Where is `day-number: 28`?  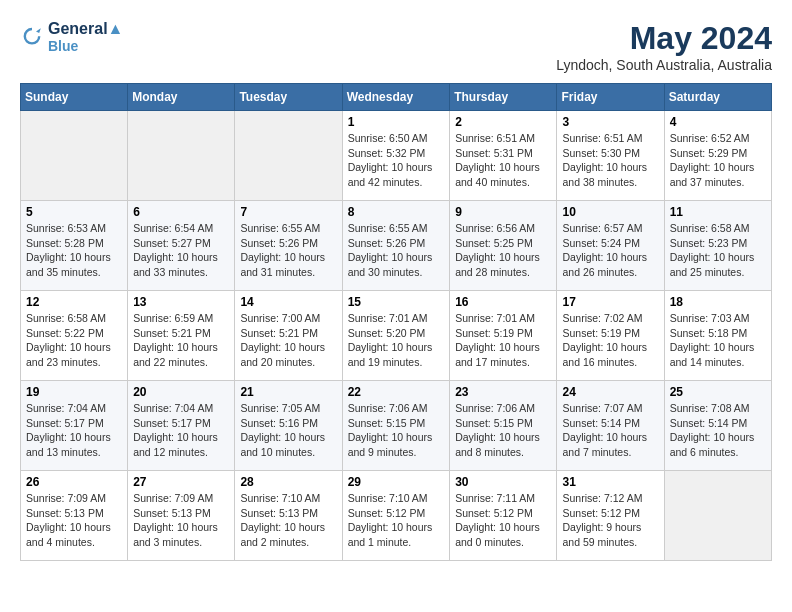
day-number: 28 is located at coordinates (288, 482).